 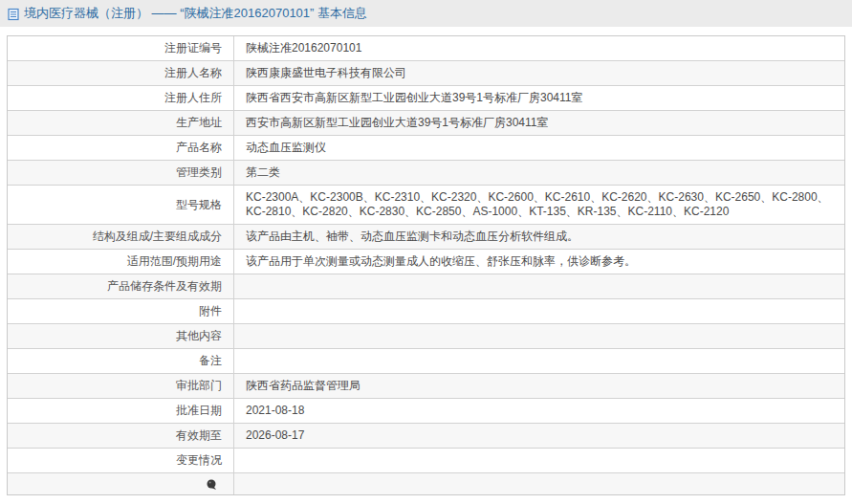 I want to click on table-row: 生产地址 西安市高新区新型工业园创业大道39号1号标准厂房30411室, so click(x=426, y=123).